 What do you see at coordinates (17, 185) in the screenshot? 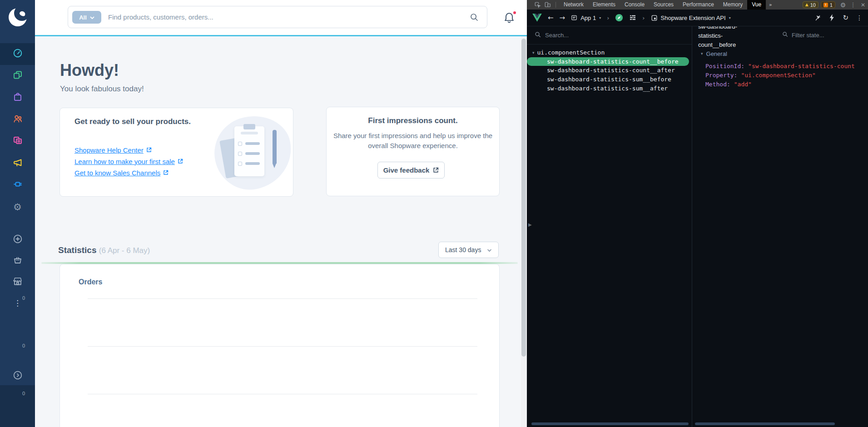
I see `sidebar-item-extensions` at bounding box center [17, 185].